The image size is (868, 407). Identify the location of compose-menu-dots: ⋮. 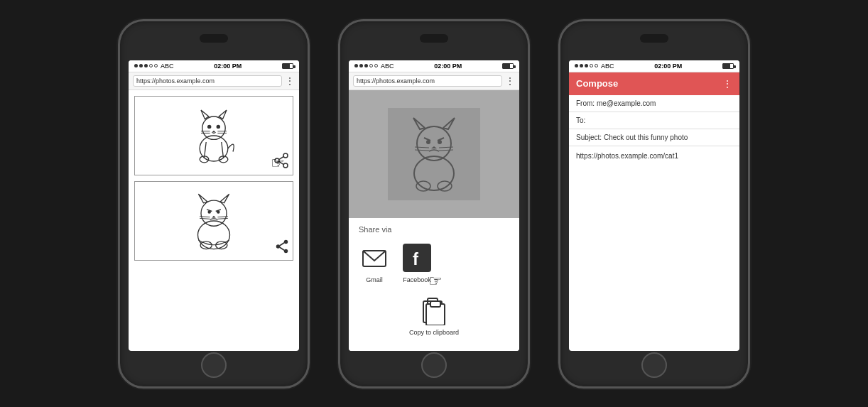
(727, 84).